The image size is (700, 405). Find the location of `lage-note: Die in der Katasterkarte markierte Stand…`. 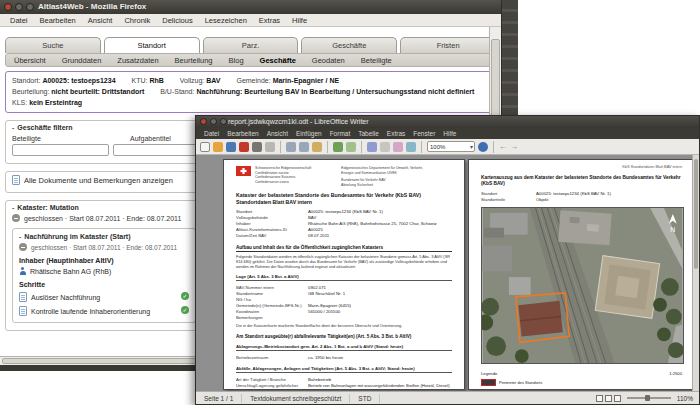

lage-note: Die in der Katasterkarte markierte Stand… is located at coordinates (344, 326).